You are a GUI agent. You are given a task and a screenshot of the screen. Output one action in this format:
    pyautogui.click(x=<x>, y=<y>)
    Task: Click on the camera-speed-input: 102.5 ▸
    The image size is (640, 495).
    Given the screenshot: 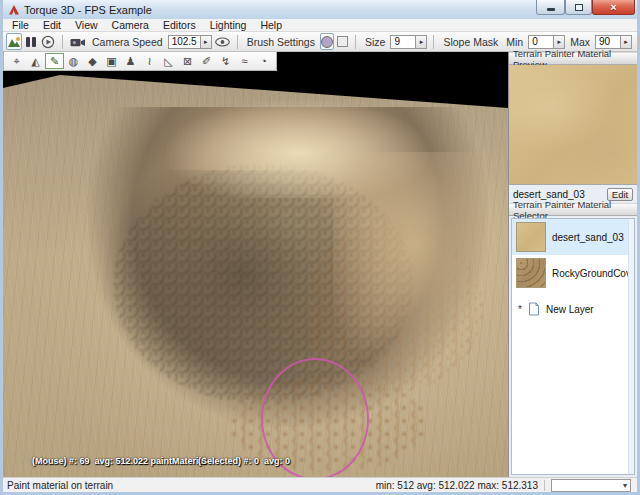 What is the action you would take?
    pyautogui.click(x=190, y=42)
    